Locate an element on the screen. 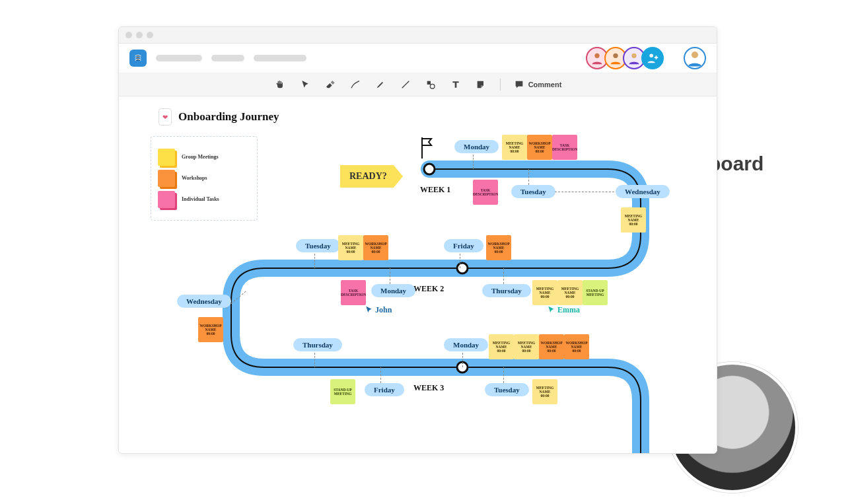 The image size is (854, 504). app-logo-icon is located at coordinates (138, 58).